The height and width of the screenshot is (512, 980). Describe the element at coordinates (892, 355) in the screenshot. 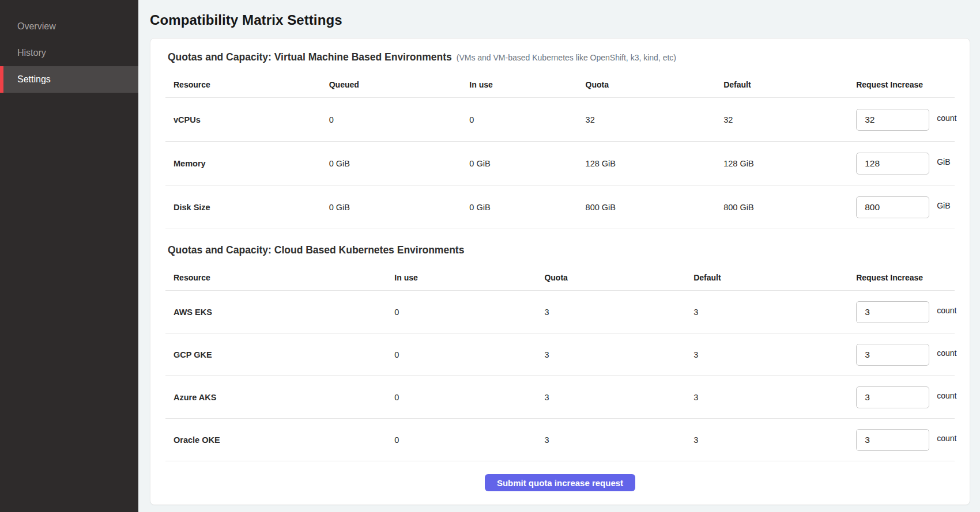

I see `request-increase-input-gcp-gke` at that location.